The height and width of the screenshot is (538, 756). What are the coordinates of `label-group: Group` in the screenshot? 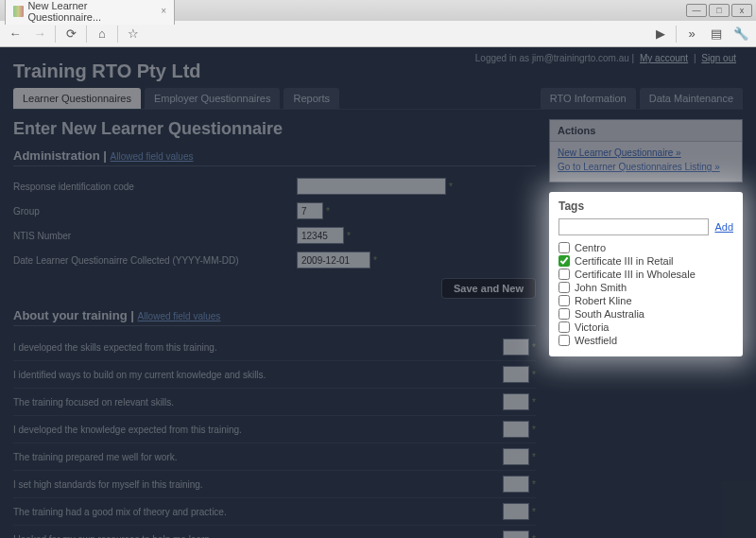 It's located at (155, 212).